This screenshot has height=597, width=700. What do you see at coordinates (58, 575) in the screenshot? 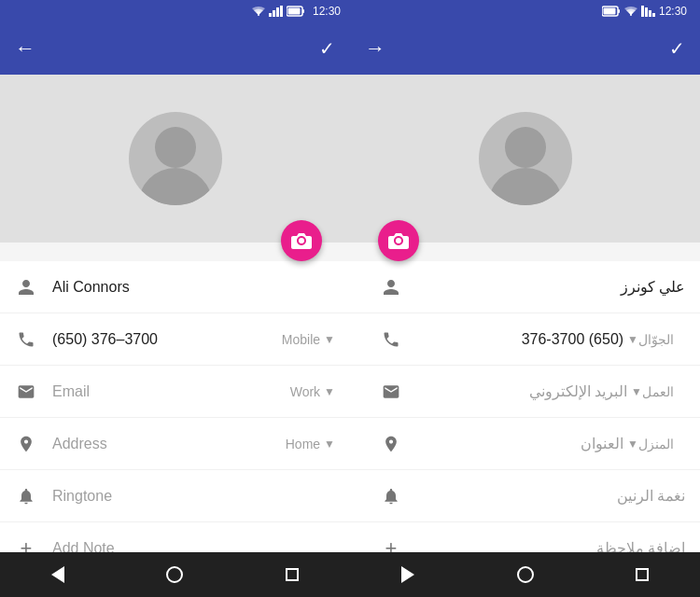
I see `left-back-nav` at bounding box center [58, 575].